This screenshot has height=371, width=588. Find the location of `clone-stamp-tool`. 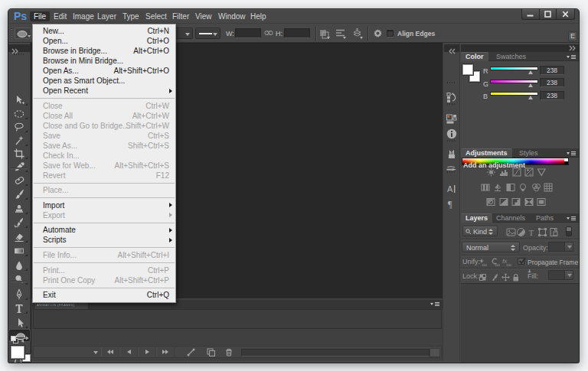

clone-stamp-tool is located at coordinates (20, 209).